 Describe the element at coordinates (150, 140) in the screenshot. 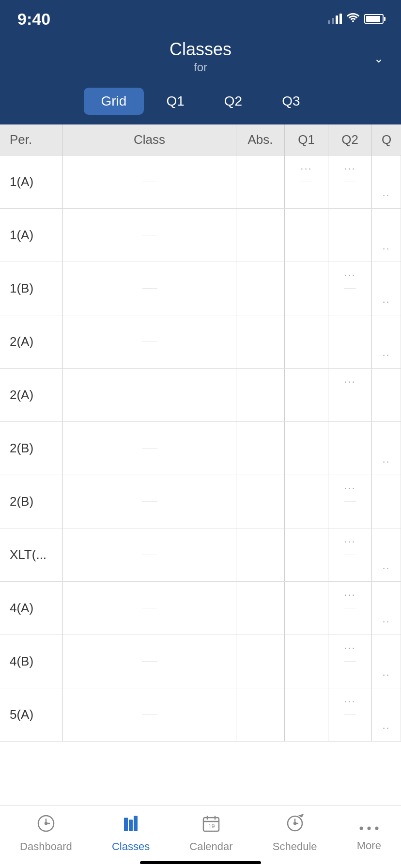

I see `col-header-class: Class` at that location.